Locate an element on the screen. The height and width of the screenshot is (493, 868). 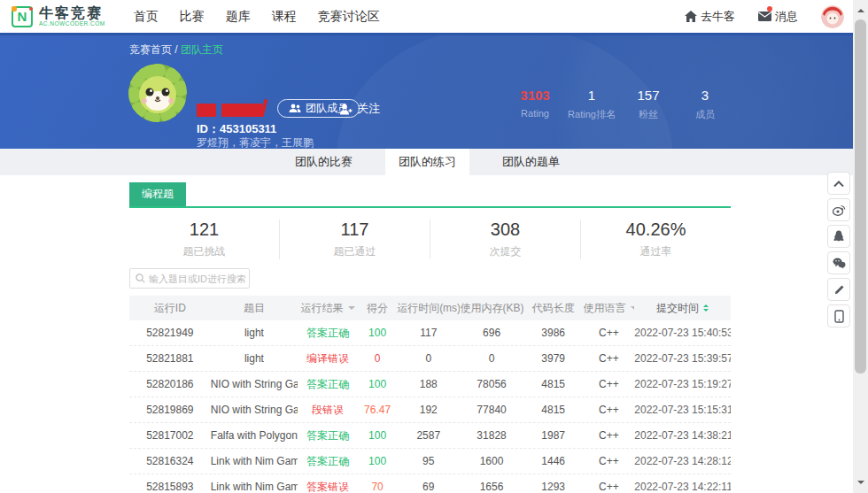
scrollbar-thumb is located at coordinates (861, 196).